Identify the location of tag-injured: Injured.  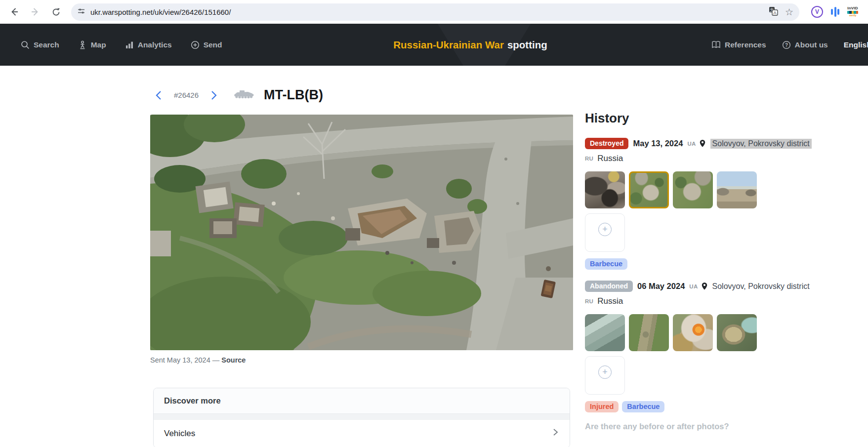
(602, 407).